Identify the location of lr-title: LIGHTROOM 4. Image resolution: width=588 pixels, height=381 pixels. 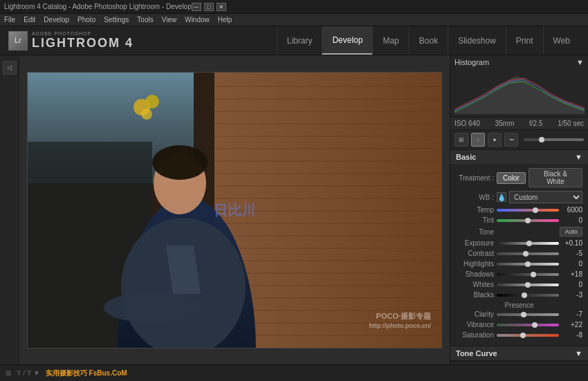
(83, 43).